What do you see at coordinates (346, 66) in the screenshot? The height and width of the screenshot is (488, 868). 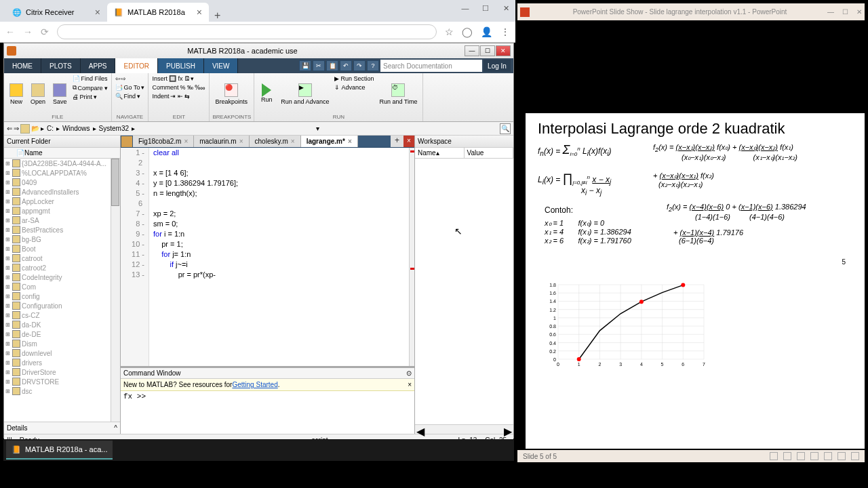 I see `undo-icon: ↶` at bounding box center [346, 66].